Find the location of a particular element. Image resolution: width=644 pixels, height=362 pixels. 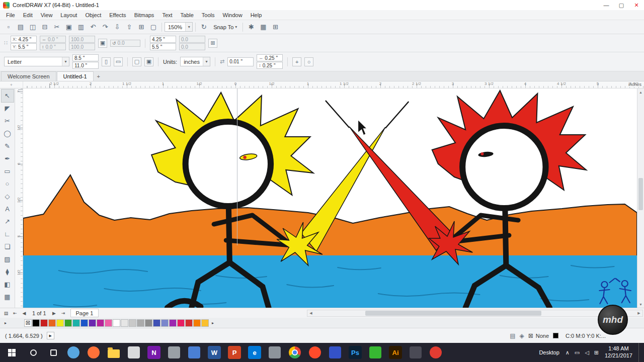

vertical-ruler: 71/261/251/2 is located at coordinates (19, 198).